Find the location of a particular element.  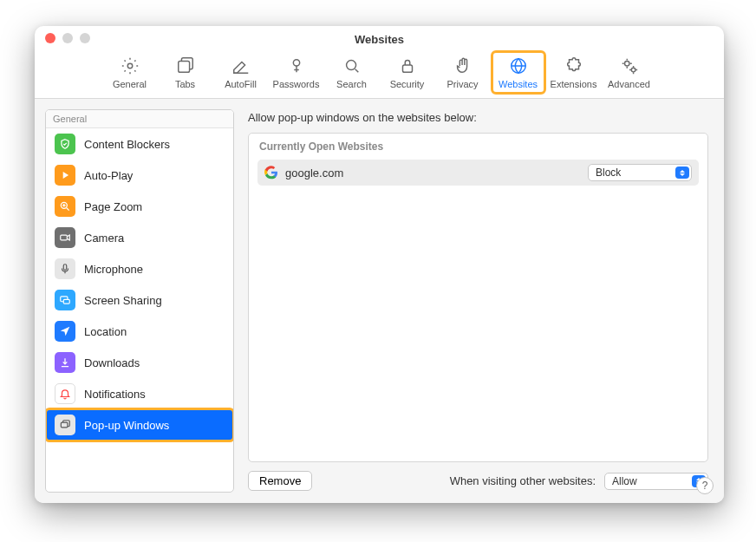

play-icon is located at coordinates (65, 175).